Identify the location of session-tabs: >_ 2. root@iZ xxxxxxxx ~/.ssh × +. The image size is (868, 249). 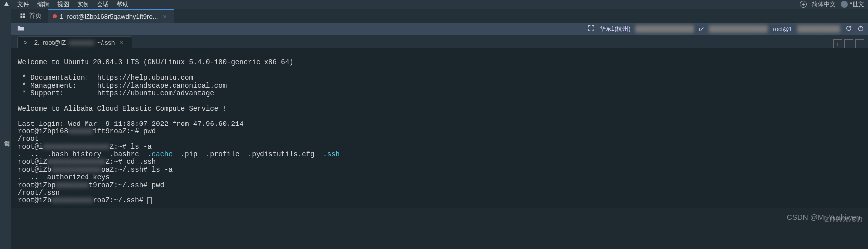
(434, 42).